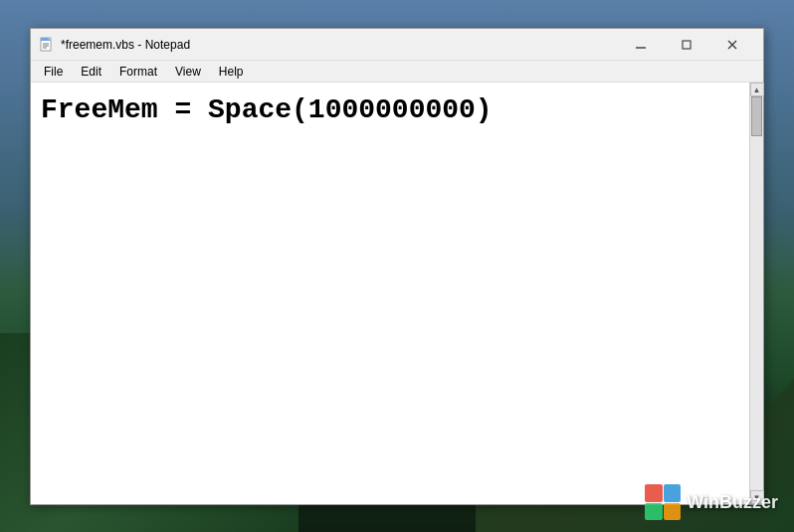  I want to click on menu-view: View, so click(188, 72).